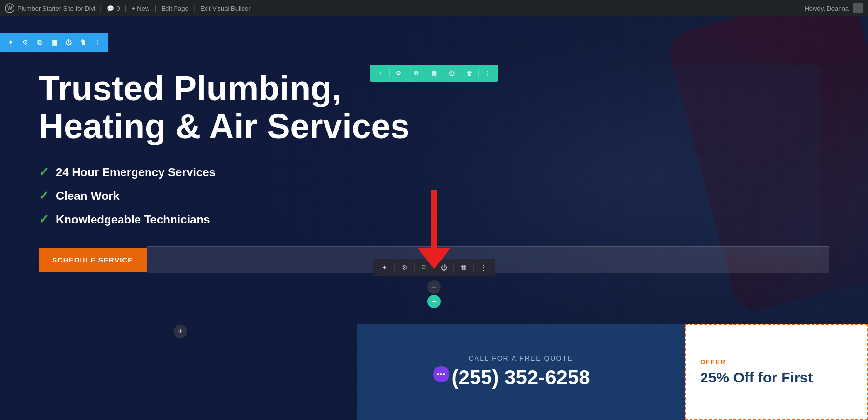  What do you see at coordinates (10, 8) in the screenshot?
I see `wordpress-icon: W` at bounding box center [10, 8].